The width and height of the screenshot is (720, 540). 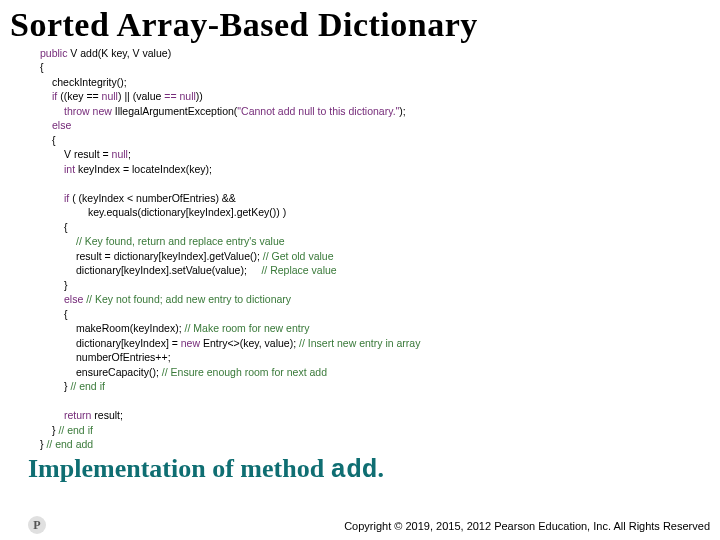 I want to click on slide-subtitle: Implementation of method add., so click(x=374, y=470).